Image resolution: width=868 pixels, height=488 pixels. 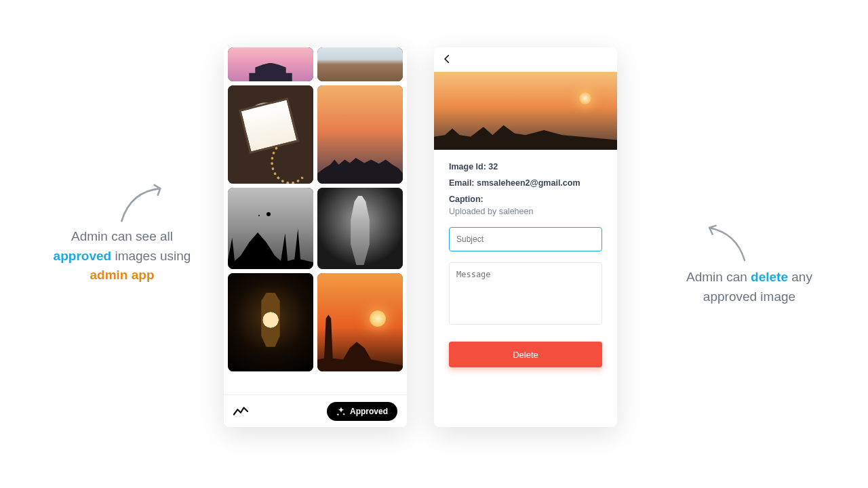 I want to click on thumb-mosque-silhouette, so click(x=271, y=228).